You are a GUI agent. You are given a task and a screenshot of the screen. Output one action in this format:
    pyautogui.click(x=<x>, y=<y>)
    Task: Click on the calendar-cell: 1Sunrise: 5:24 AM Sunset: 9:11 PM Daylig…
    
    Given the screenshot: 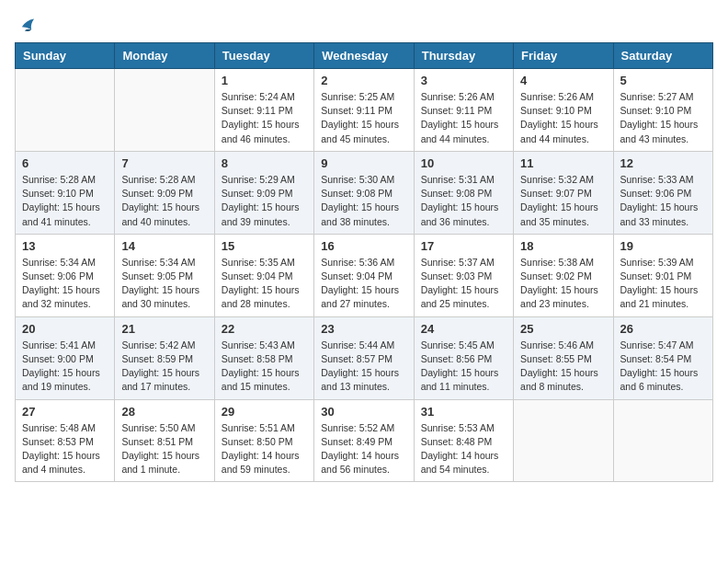 What is the action you would take?
    pyautogui.click(x=264, y=110)
    